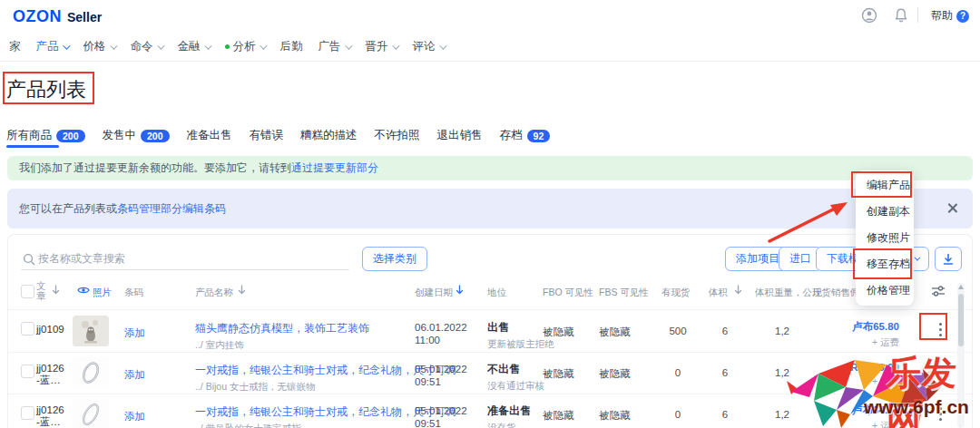  What do you see at coordinates (46, 90) in the screenshot?
I see `page-title: 产品列表` at bounding box center [46, 90].